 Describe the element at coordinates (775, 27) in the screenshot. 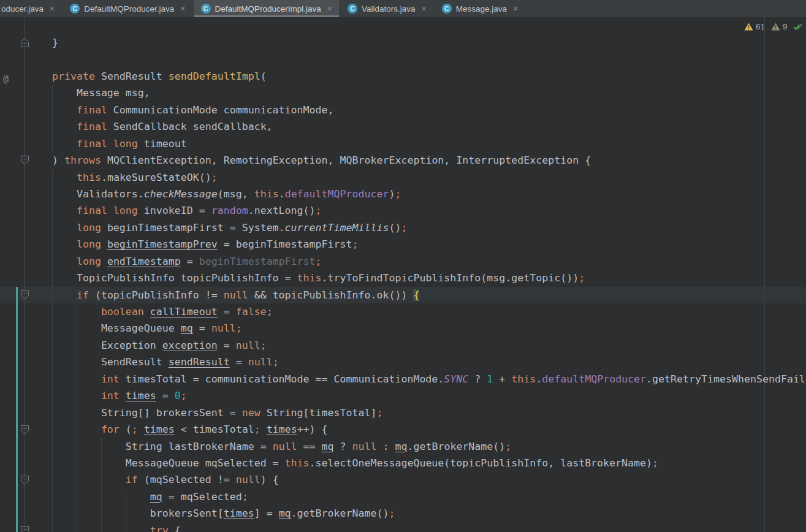

I see `inspections-widget: 61 9 1` at that location.